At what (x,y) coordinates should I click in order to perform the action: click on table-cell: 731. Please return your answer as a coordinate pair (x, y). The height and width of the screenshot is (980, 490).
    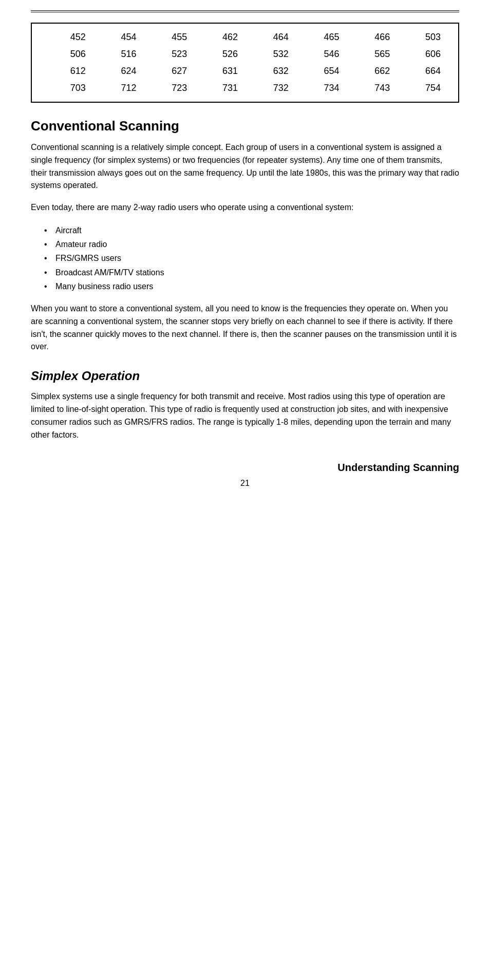
    Looking at the image, I should click on (220, 88).